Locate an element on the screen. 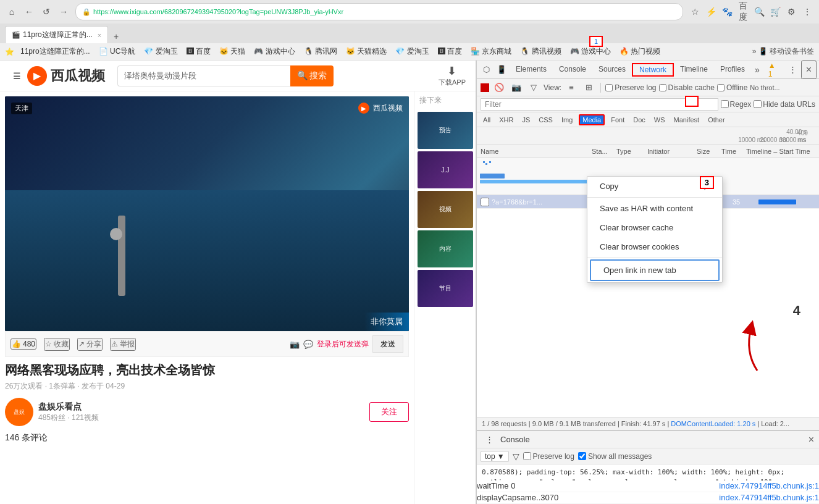 The image size is (819, 504). disable-cache-checkbox is located at coordinates (663, 88).